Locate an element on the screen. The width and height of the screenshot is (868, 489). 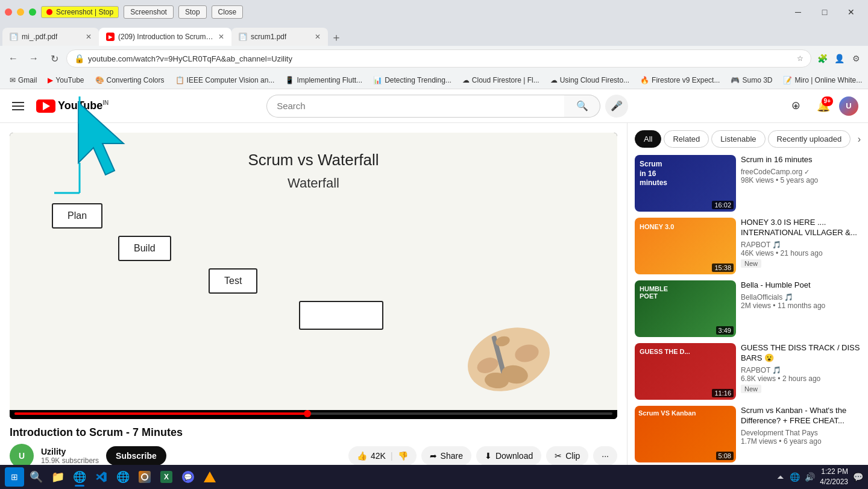
settings-icon: ⚙ is located at coordinates (856, 58).